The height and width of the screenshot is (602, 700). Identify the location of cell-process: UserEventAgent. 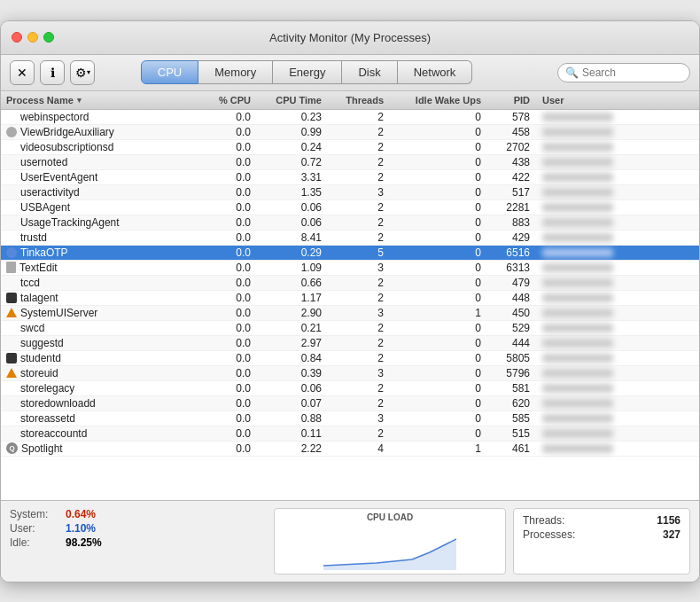
(96, 177).